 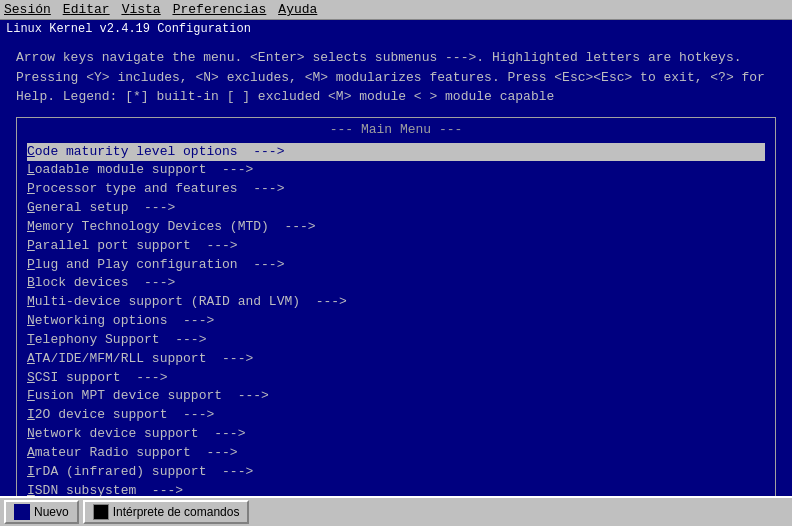 What do you see at coordinates (396, 10) in the screenshot?
I see `menubar: Sesión Editar Vista Preferencias Ayuda` at bounding box center [396, 10].